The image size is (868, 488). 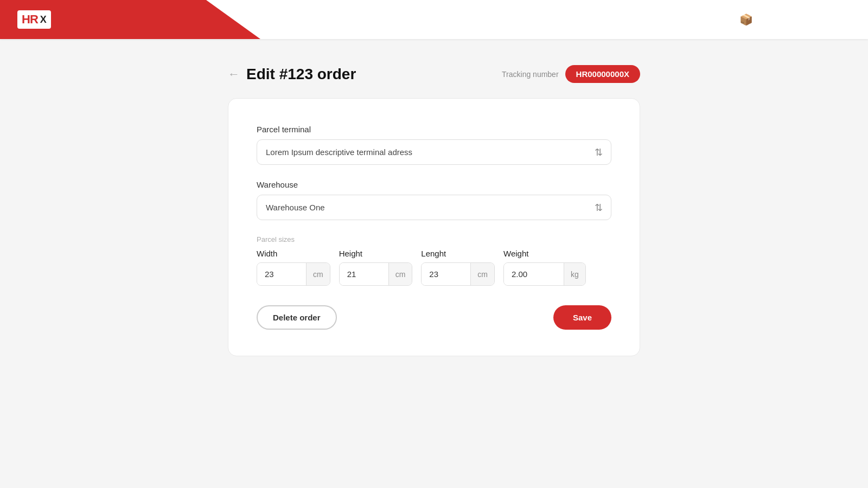 I want to click on width-input, so click(x=282, y=274).